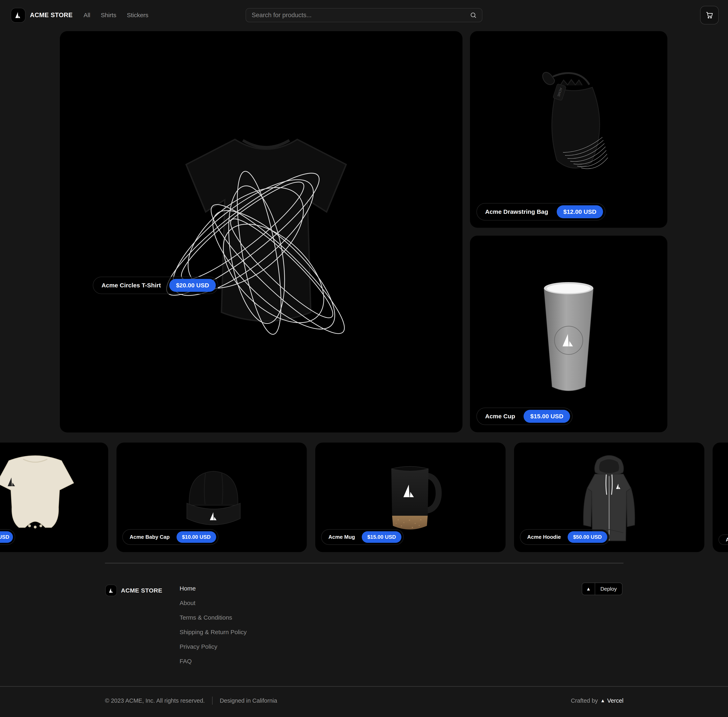 This screenshot has height=717, width=728. What do you see at coordinates (587, 537) in the screenshot?
I see `product-price-badge: $50.00 USD` at bounding box center [587, 537].